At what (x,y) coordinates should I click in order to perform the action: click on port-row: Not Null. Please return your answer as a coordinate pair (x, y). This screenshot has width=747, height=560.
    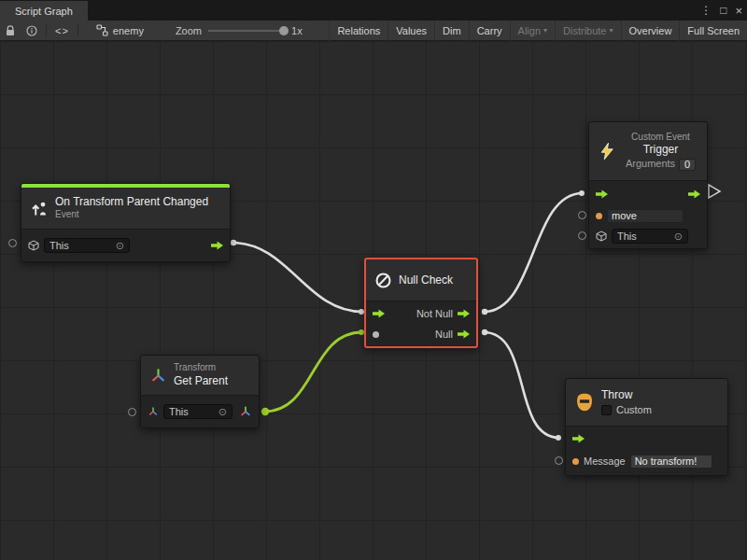
    Looking at the image, I should click on (421, 314).